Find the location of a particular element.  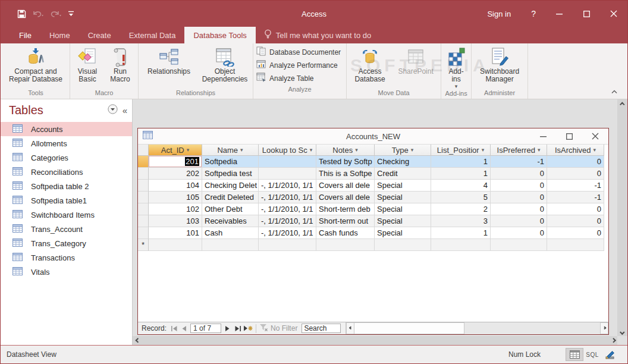

relationships-button: Relationships is located at coordinates (169, 60).